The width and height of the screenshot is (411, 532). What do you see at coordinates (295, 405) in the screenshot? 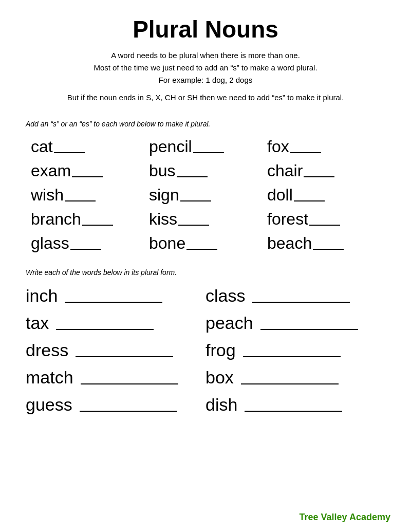
I see `section2-col2-item: dish` at bounding box center [295, 405].